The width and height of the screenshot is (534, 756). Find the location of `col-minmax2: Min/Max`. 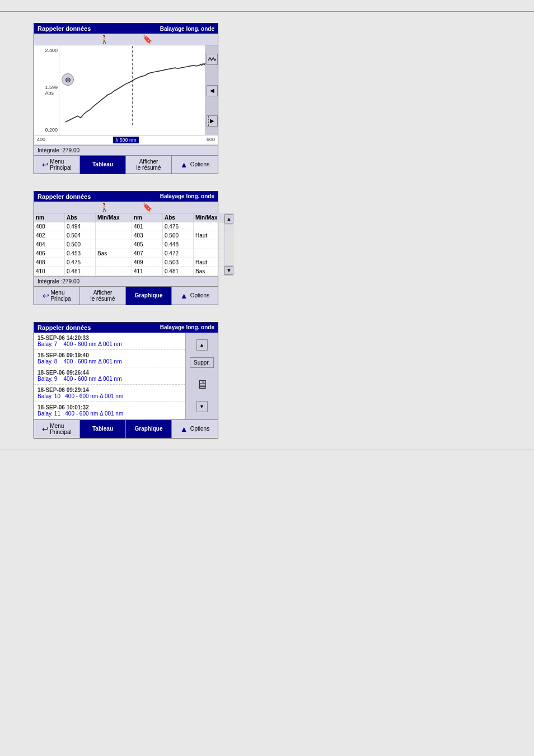

col-minmax2: Min/Max is located at coordinates (209, 217).